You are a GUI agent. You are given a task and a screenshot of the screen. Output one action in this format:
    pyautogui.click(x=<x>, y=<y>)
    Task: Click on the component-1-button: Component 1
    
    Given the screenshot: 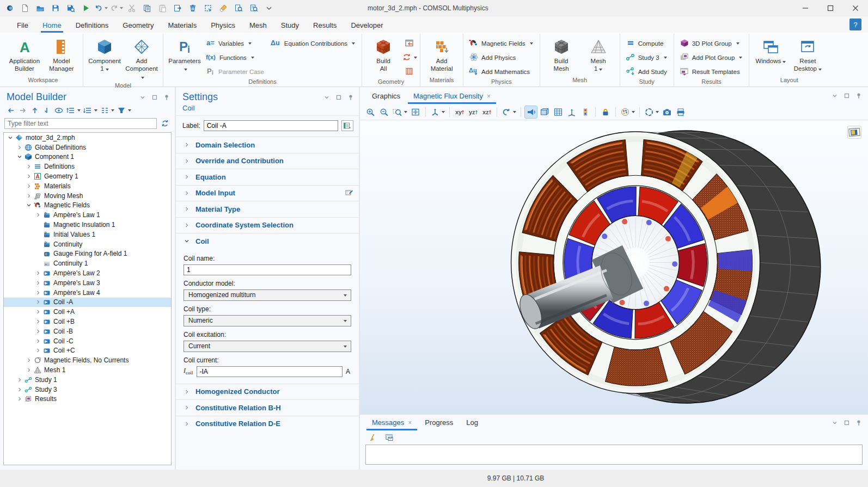 What is the action you would take?
    pyautogui.click(x=105, y=56)
    